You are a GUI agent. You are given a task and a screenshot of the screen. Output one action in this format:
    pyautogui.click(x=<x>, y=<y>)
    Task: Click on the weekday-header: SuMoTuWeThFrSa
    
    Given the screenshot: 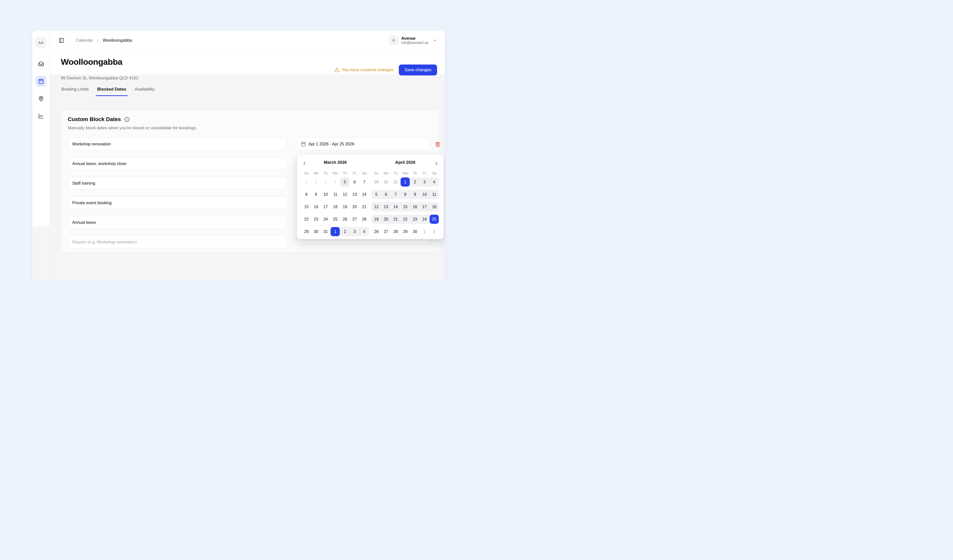 What is the action you would take?
    pyautogui.click(x=335, y=173)
    